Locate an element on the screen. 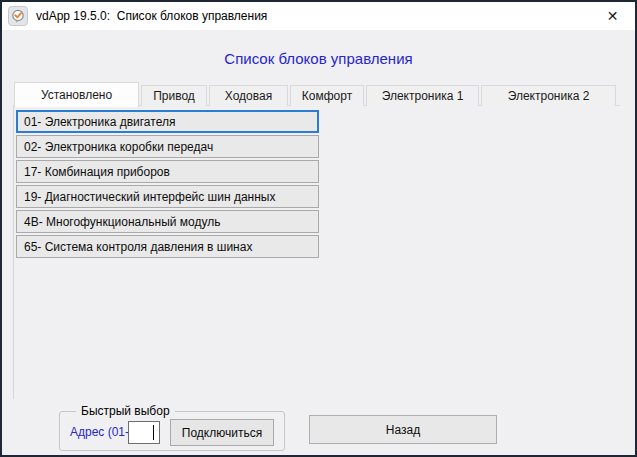 This screenshot has height=457, width=637. close-icon: ✕ is located at coordinates (613, 16).